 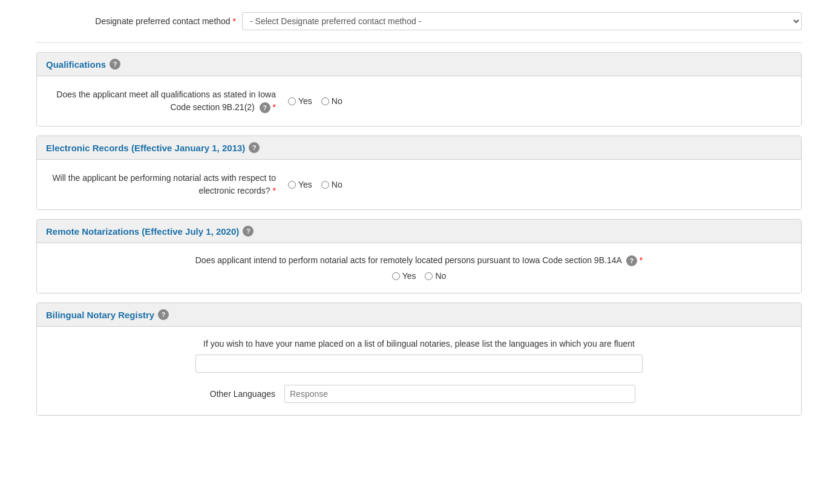 What do you see at coordinates (300, 101) in the screenshot?
I see `qualifications-yes-option: Yes` at bounding box center [300, 101].